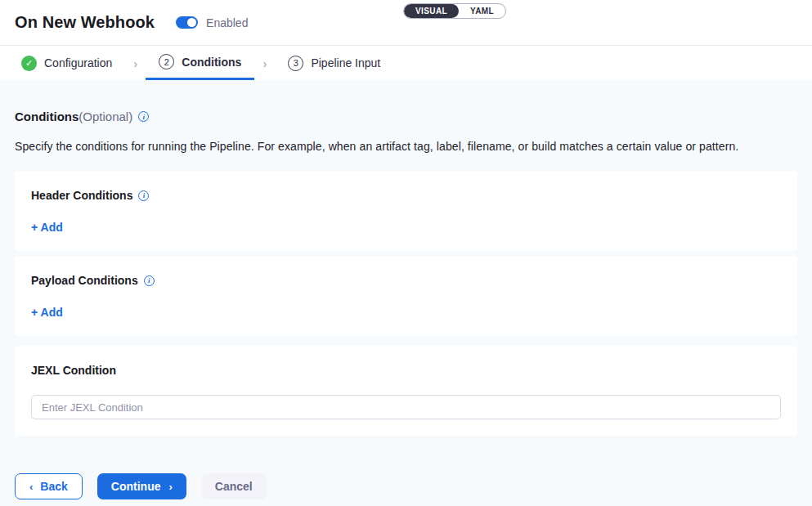 Image resolution: width=812 pixels, height=506 pixels. Describe the element at coordinates (167, 62) in the screenshot. I see `step-number-badge: 2` at that location.